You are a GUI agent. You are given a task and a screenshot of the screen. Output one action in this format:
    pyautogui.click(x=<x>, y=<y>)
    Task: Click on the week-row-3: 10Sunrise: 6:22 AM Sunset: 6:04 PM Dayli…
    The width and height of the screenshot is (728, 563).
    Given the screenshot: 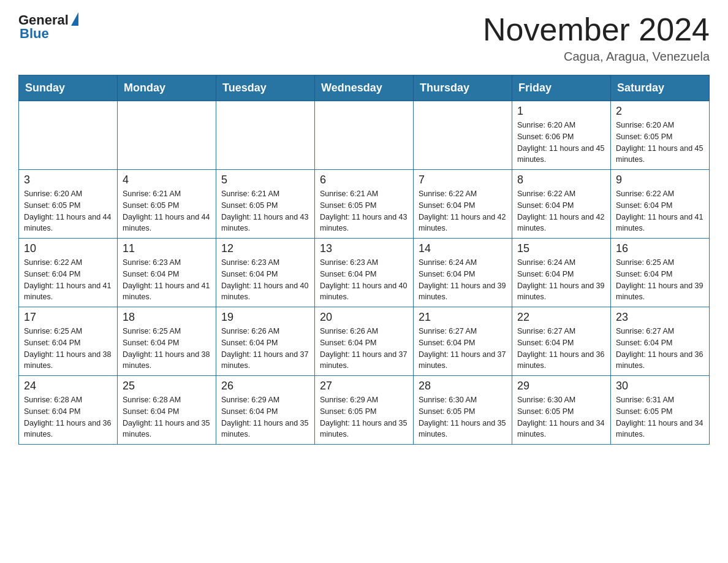 What is the action you would take?
    pyautogui.click(x=364, y=273)
    